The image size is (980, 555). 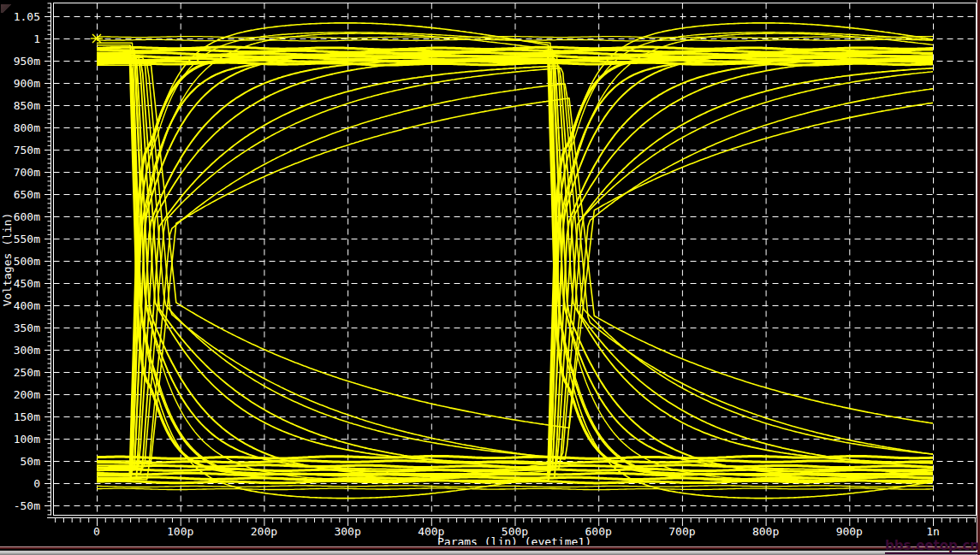 I want to click on y-tick-label: 0, so click(x=37, y=484).